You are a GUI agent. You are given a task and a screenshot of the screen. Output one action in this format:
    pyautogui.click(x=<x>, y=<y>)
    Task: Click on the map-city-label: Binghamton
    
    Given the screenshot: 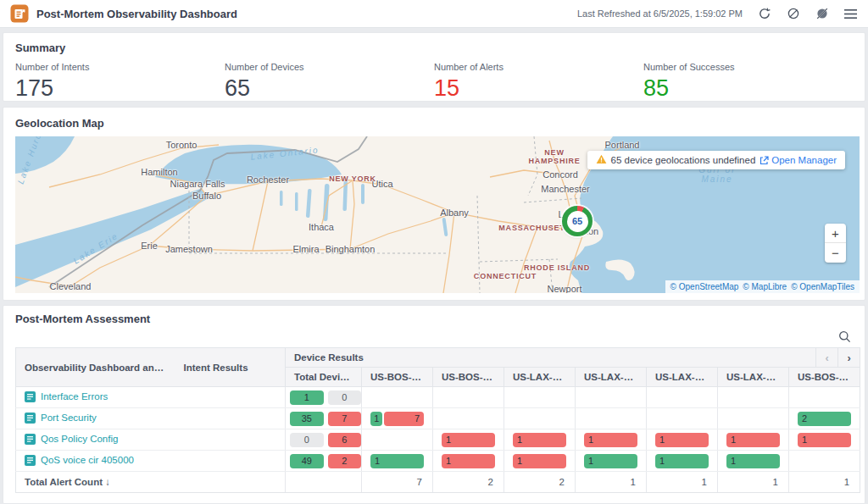 What is the action you would take?
    pyautogui.click(x=351, y=249)
    